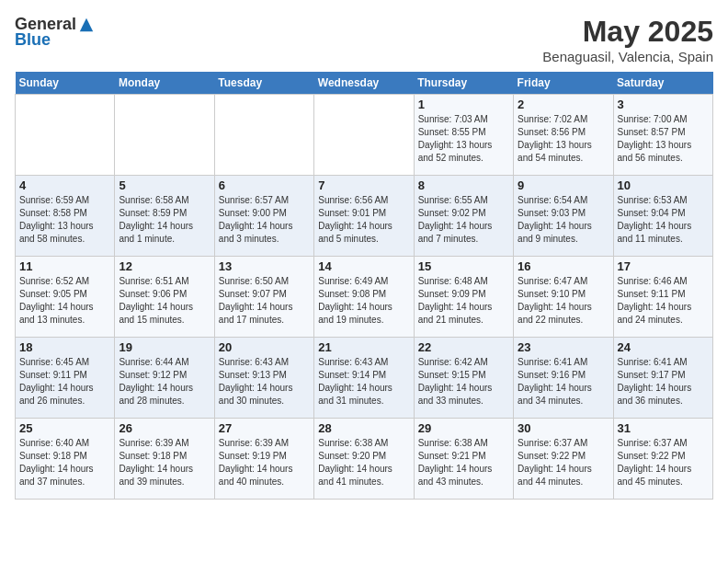  I want to click on day-cell: 2Sunrise: 7:02 AMSunset: 8:56 PMDaylight…, so click(563, 135).